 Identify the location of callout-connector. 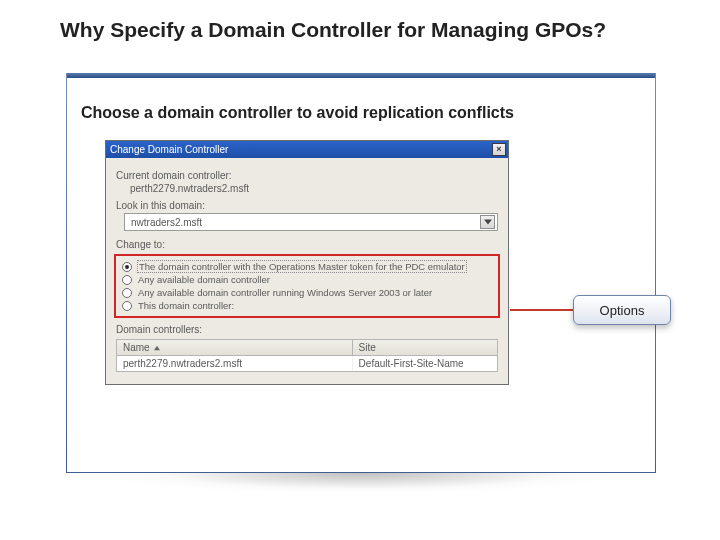
(542, 310).